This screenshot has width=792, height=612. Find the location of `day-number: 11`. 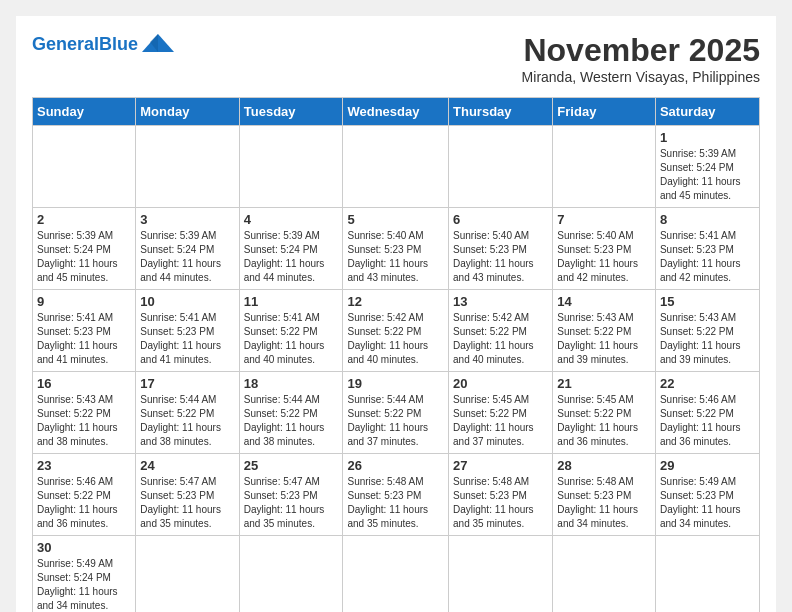

day-number: 11 is located at coordinates (292, 302).